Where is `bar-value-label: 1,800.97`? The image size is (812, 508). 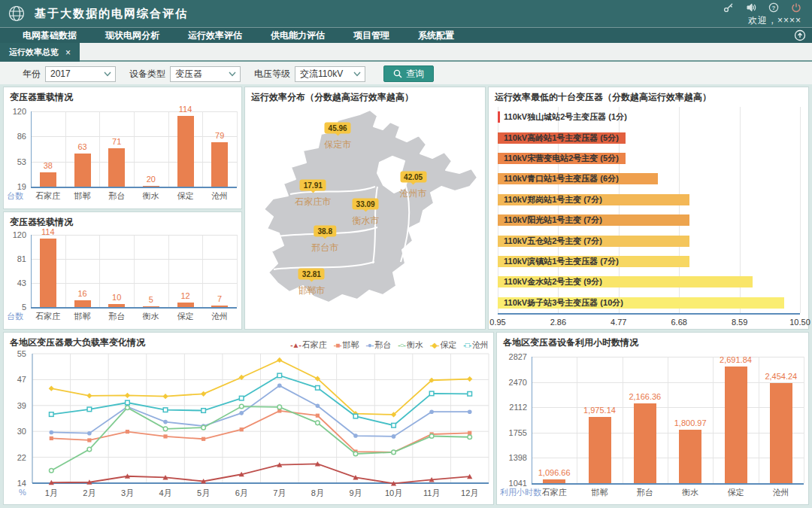 bar-value-label: 1,800.97 is located at coordinates (690, 423).